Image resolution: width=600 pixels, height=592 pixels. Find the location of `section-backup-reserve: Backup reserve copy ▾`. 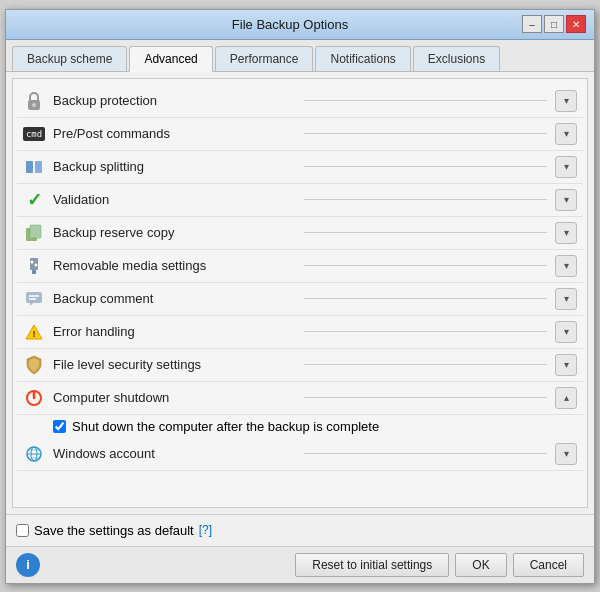

section-backup-reserve: Backup reserve copy ▾ is located at coordinates (300, 234).